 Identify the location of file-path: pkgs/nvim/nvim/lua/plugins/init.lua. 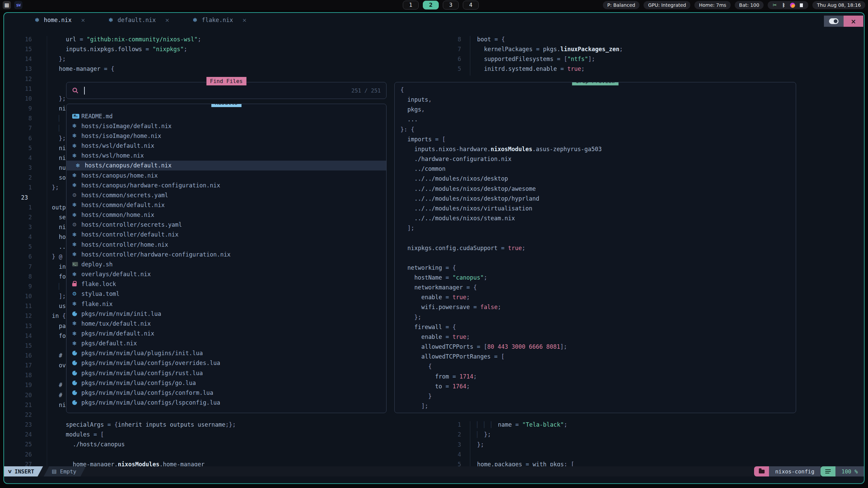
(142, 353).